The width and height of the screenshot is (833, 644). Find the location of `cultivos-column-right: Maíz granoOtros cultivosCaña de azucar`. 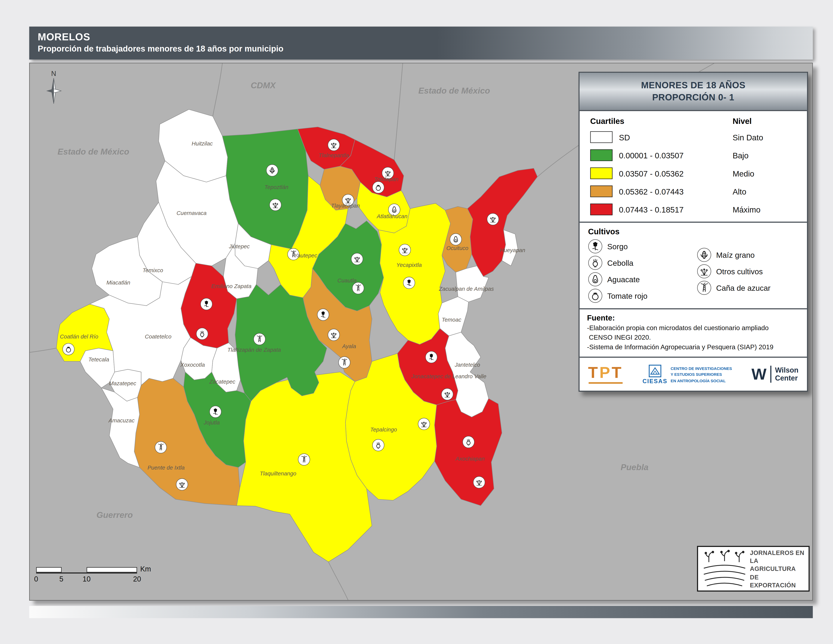

cultivos-column-right: Maíz granoOtros cultivosCaña de azucar is located at coordinates (748, 275).